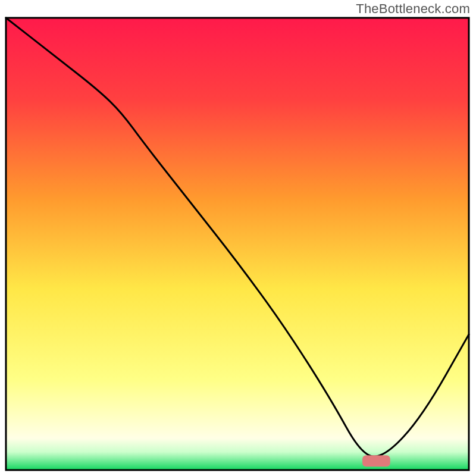 This screenshot has width=476, height=476. What do you see at coordinates (376, 461) in the screenshot?
I see `target-marker` at bounding box center [376, 461].